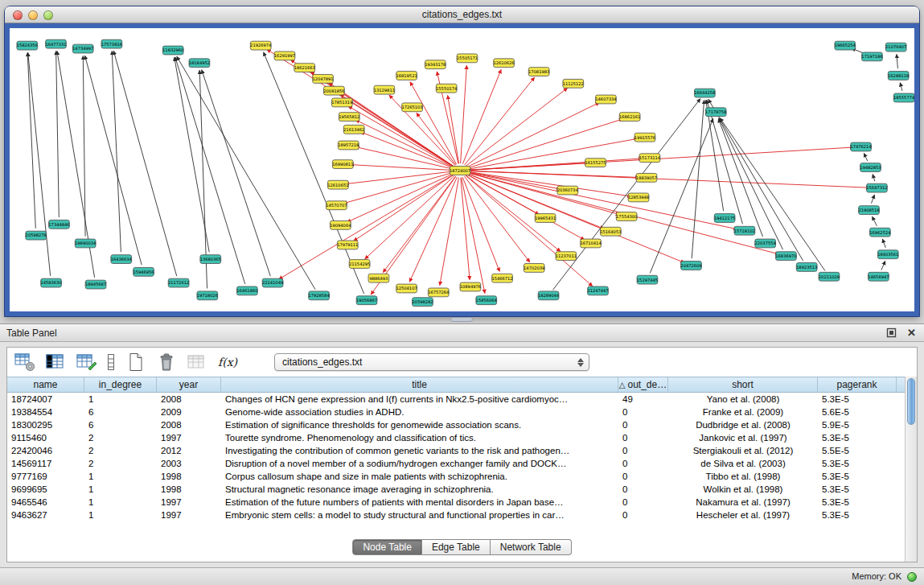  What do you see at coordinates (420, 438) in the screenshot?
I see `table-cell: Tourette syndrome. Phenomenology and cla…` at bounding box center [420, 438].